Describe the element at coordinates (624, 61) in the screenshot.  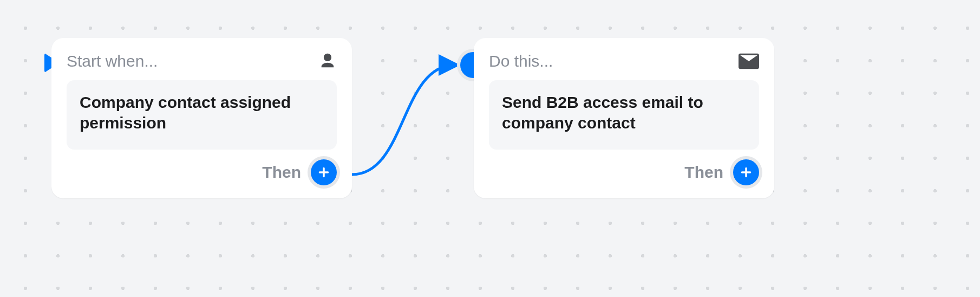
I see `action-card-header: Do this...` at that location.